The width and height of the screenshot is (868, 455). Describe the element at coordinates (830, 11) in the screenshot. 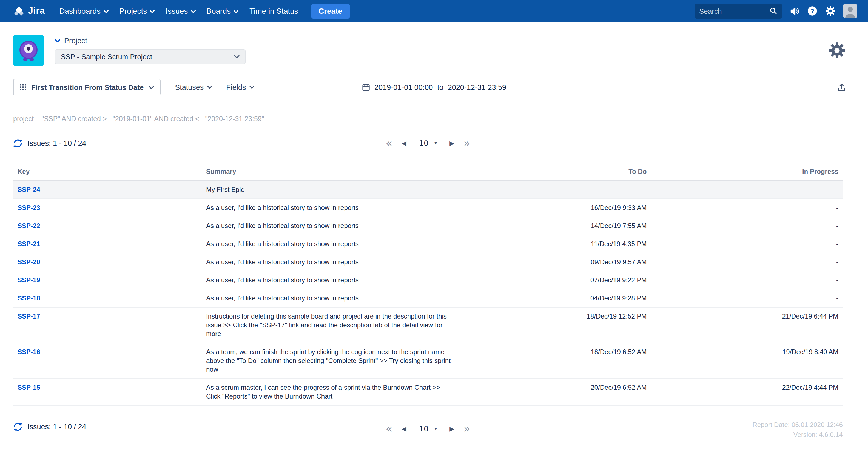

I see `gear-icon` at that location.